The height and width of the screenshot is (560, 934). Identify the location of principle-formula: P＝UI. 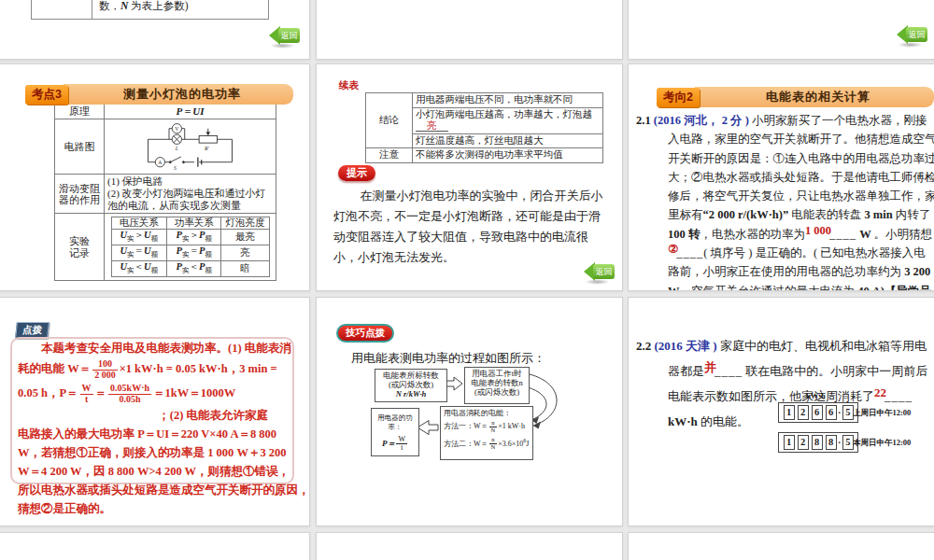
(191, 112).